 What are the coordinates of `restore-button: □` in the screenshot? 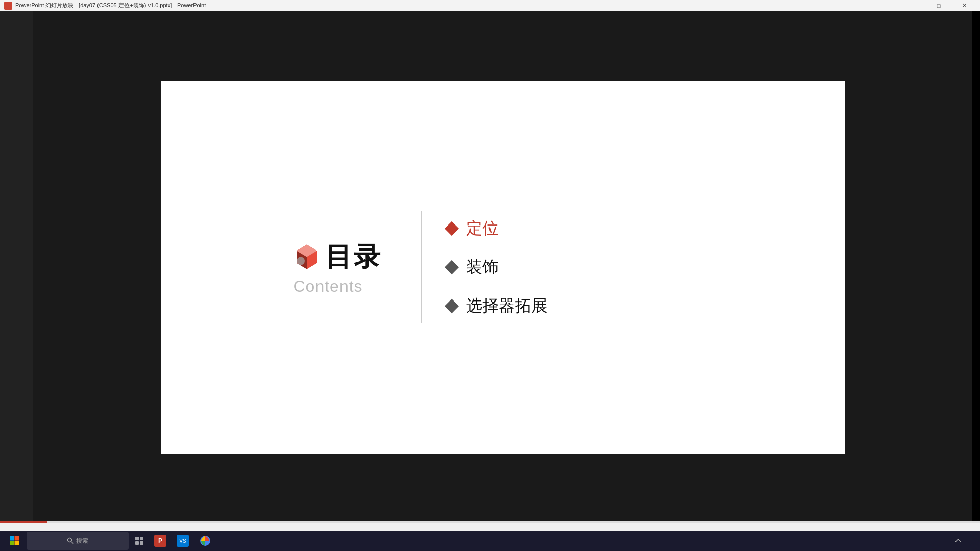 It's located at (939, 6).